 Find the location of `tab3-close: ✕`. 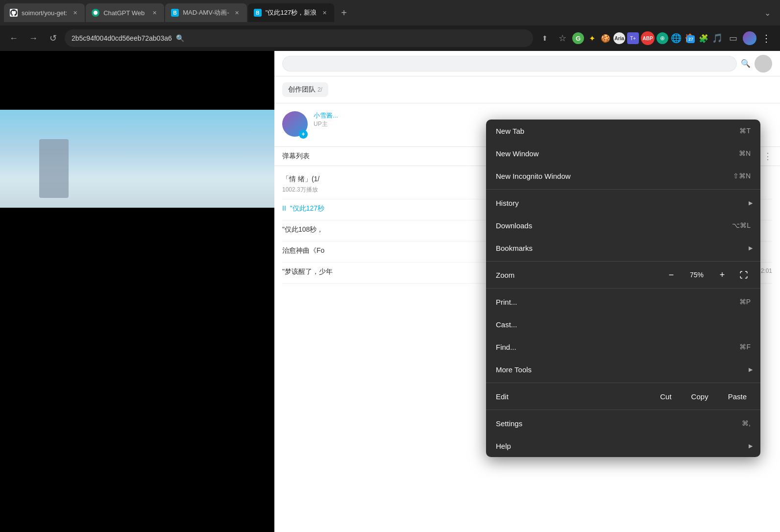

tab3-close: ✕ is located at coordinates (237, 13).